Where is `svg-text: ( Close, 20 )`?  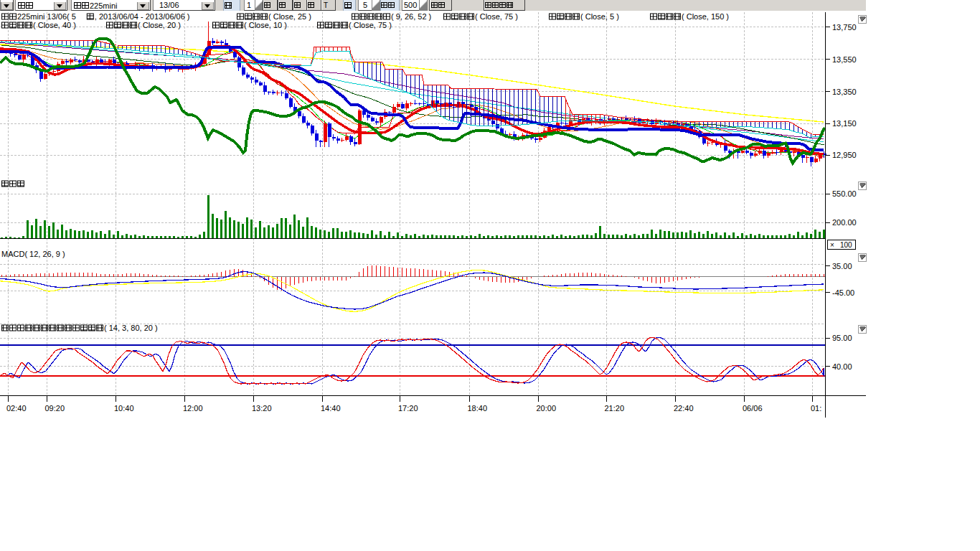
svg-text: ( Close, 20 ) is located at coordinates (159, 25).